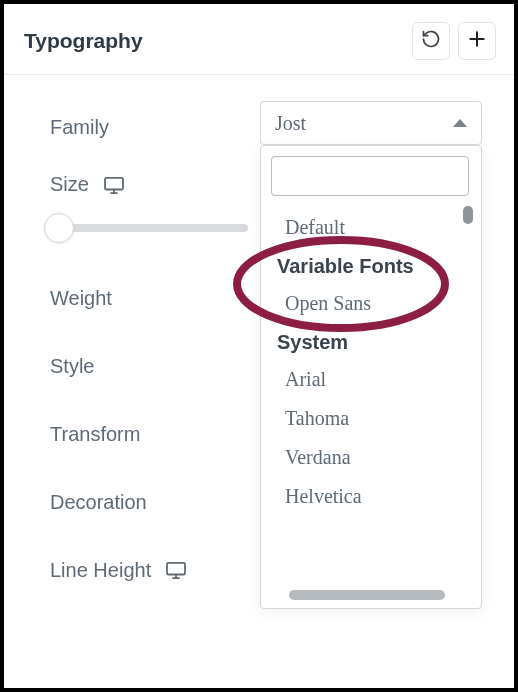  Describe the element at coordinates (375, 266) in the screenshot. I see `font-group-variable-fonts: Variable Fonts` at that location.